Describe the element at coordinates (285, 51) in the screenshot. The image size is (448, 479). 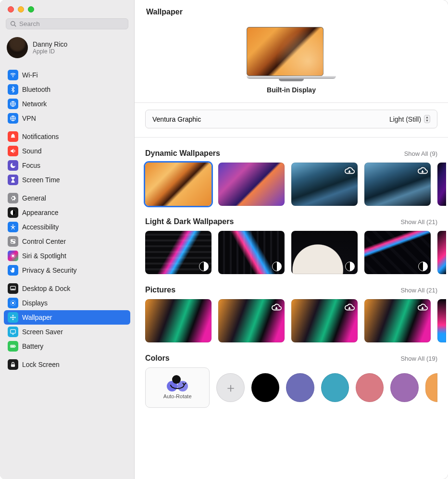
I see `preview-screen` at that location.